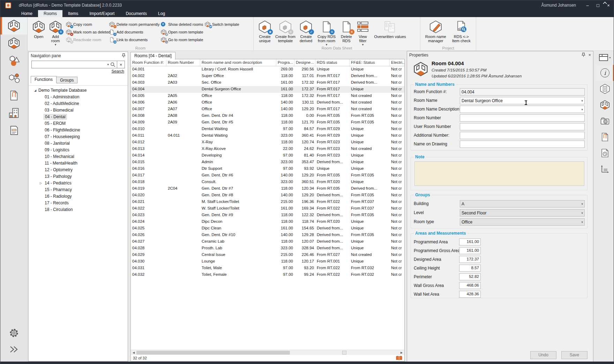 This screenshot has width=614, height=364. I want to click on undo-button: Undo, so click(544, 355).